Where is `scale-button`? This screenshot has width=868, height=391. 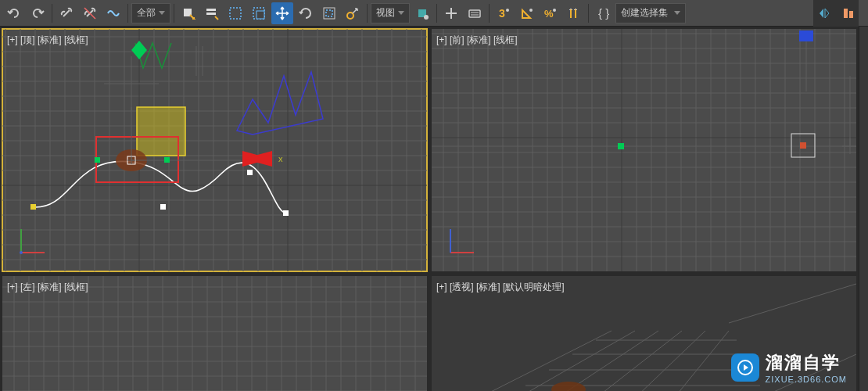 scale-button is located at coordinates (329, 13).